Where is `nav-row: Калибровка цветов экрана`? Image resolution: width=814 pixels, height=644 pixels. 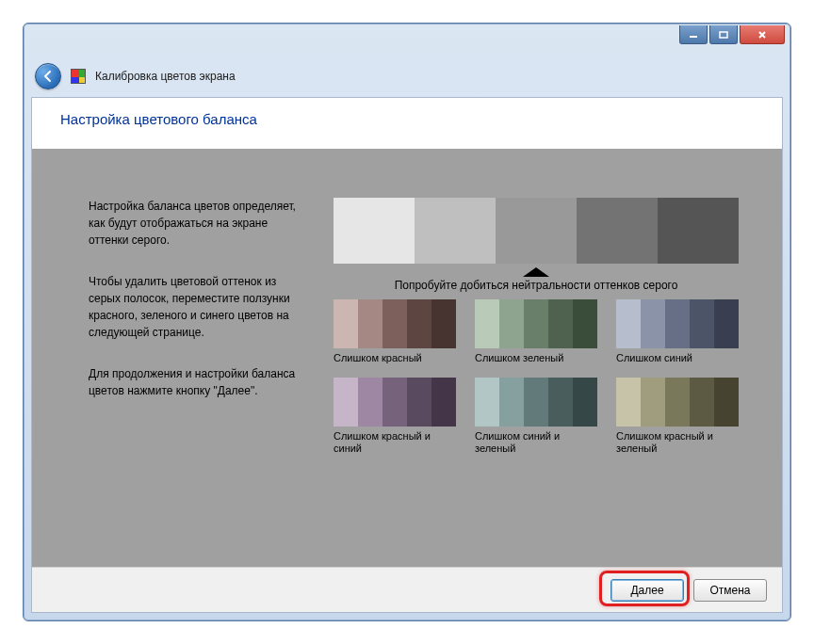
nav-row: Калибровка цветов экрана is located at coordinates (136, 76).